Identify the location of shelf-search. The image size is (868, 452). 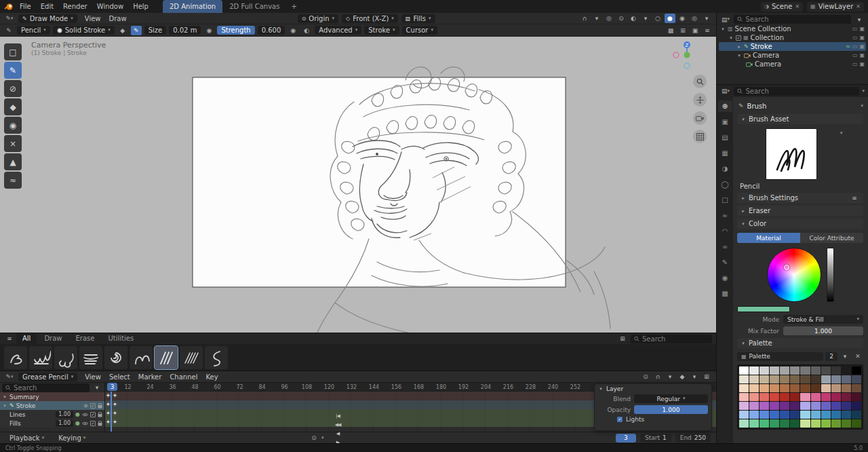
(671, 339).